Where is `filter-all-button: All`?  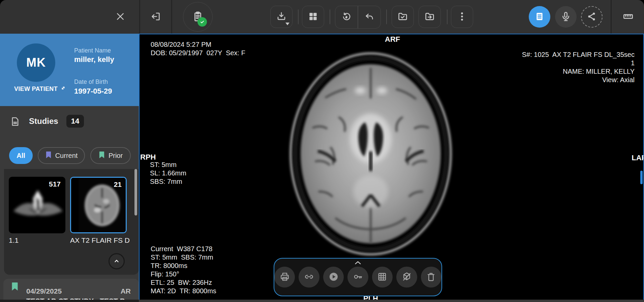
filter-all-button: All is located at coordinates (21, 156).